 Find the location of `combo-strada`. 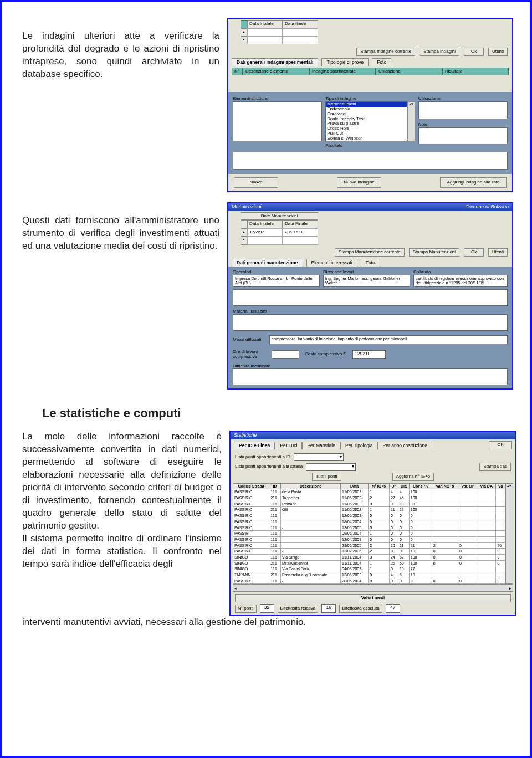

combo-strada is located at coordinates (331, 467).